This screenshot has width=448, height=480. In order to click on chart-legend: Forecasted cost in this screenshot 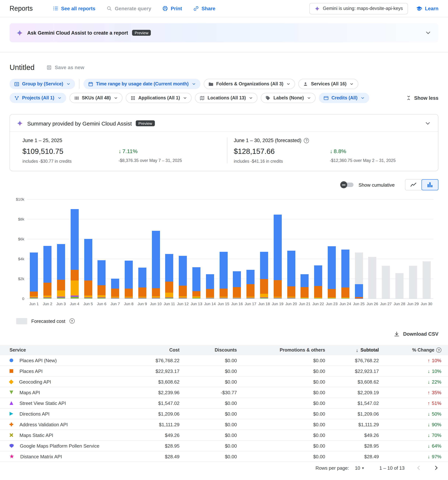, I will do `click(227, 321)`.